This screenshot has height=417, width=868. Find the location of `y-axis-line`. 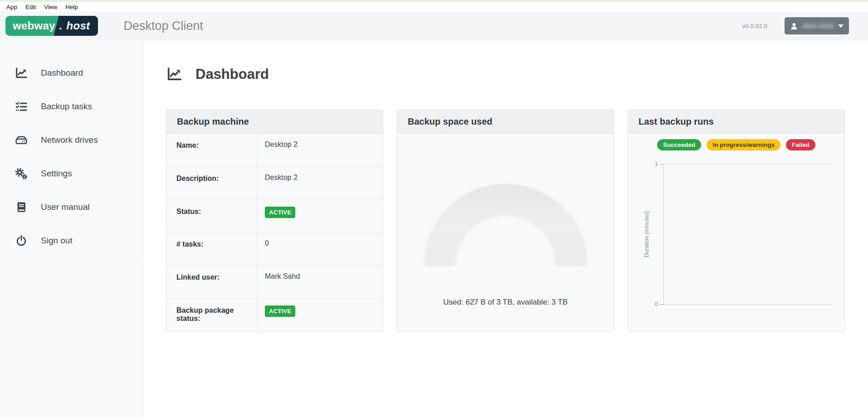

y-axis-line is located at coordinates (664, 234).